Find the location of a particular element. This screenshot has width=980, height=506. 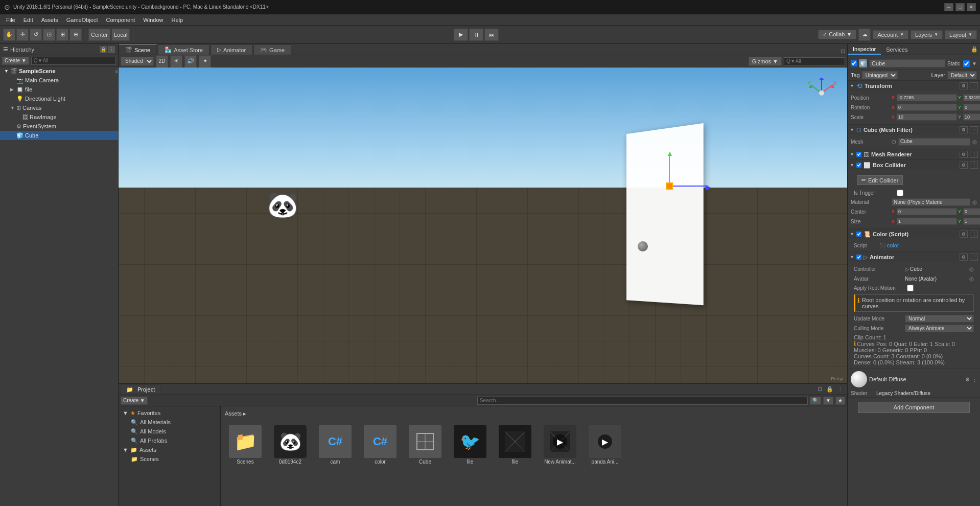

hierarchy-lock-button: 🔒 is located at coordinates (103, 50).